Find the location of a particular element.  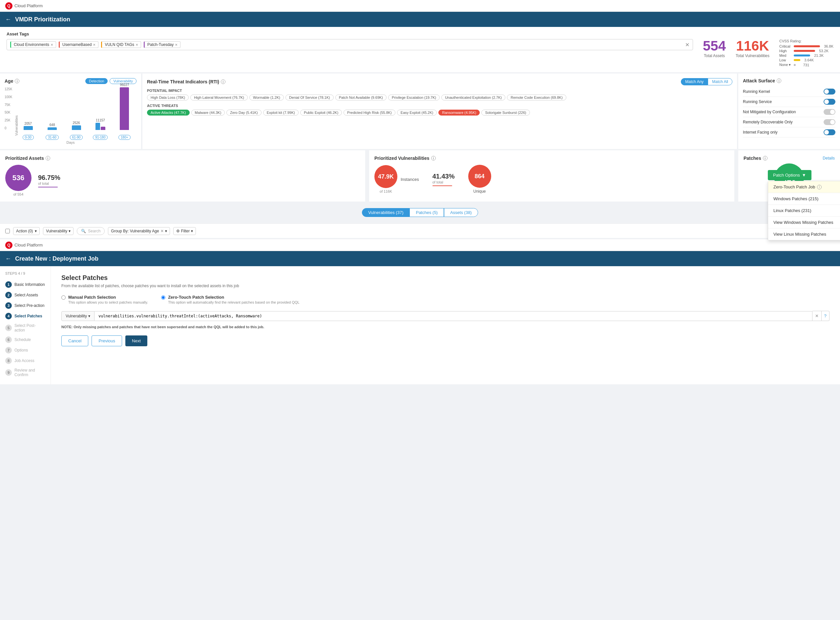

not-mitigated-toggle is located at coordinates (829, 112).